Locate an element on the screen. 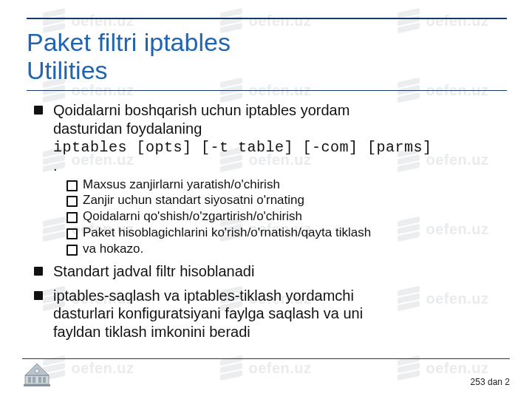 This screenshot has height=399, width=532. sub-bullet: Maxsus zanjirlarni yaratish/o'chirish is located at coordinates (286, 185).